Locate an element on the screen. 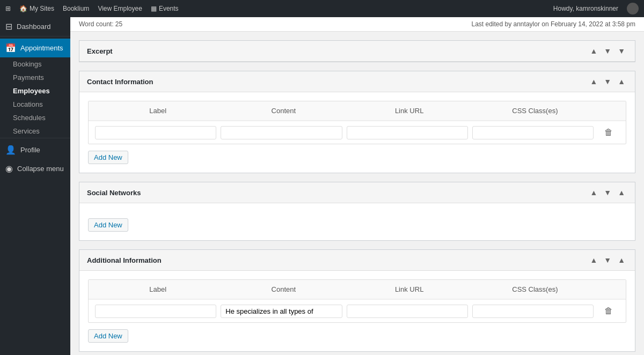  col-css-classes-1: CSS Class(es) is located at coordinates (535, 110).